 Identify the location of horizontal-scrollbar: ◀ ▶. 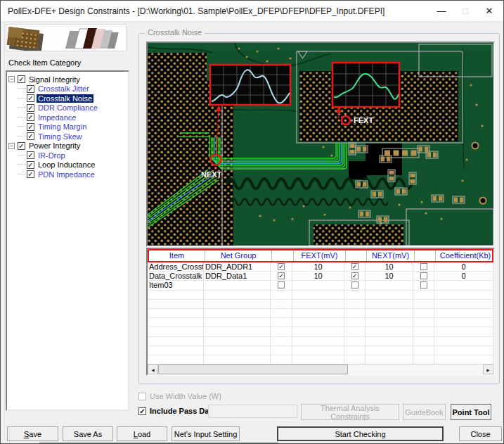
(321, 369).